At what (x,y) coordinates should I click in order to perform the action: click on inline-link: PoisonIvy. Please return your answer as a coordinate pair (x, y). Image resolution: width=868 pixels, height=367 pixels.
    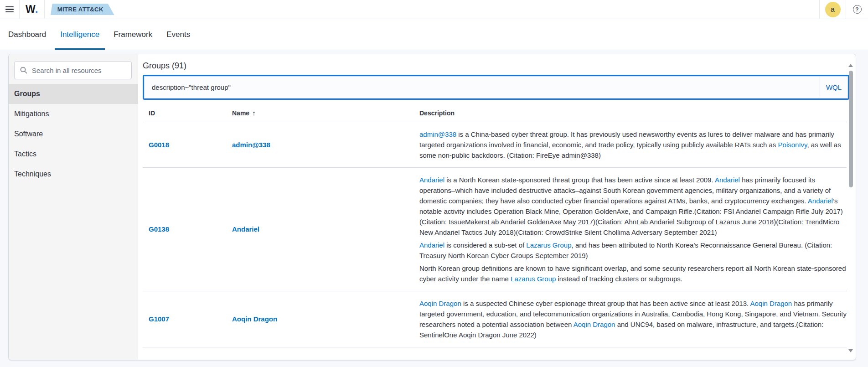
    Looking at the image, I should click on (793, 145).